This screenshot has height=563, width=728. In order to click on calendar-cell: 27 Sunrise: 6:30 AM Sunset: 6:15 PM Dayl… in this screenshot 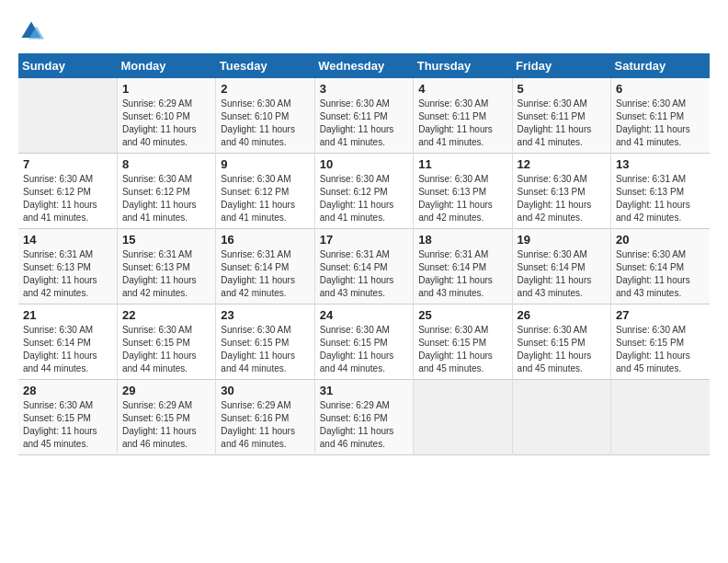, I will do `click(660, 342)`.